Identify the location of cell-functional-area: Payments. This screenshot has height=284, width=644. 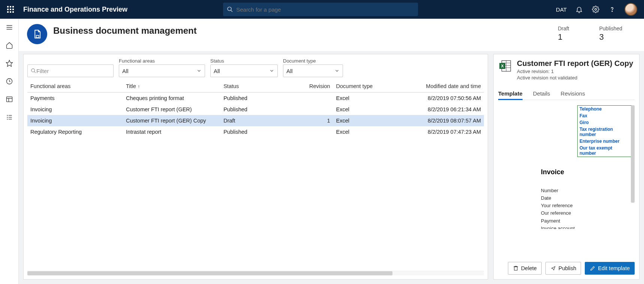
(75, 98).